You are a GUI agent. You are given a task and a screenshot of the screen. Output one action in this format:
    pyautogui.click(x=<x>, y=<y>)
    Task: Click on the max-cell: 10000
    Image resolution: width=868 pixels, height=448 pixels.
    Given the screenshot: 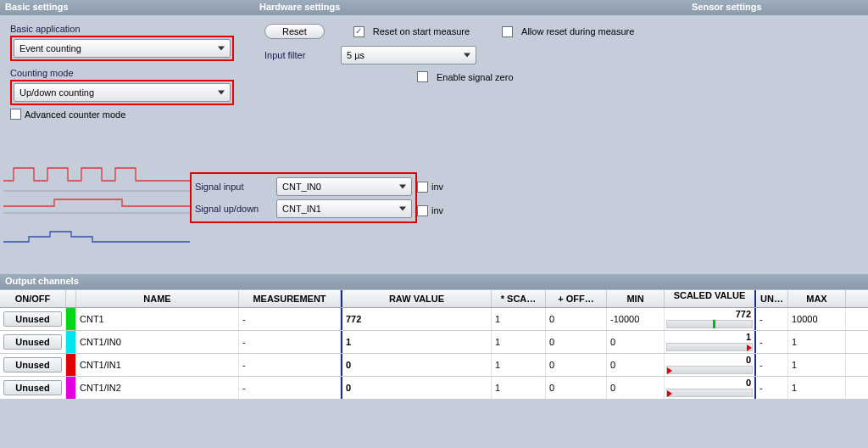 What is the action you would take?
    pyautogui.click(x=817, y=319)
    